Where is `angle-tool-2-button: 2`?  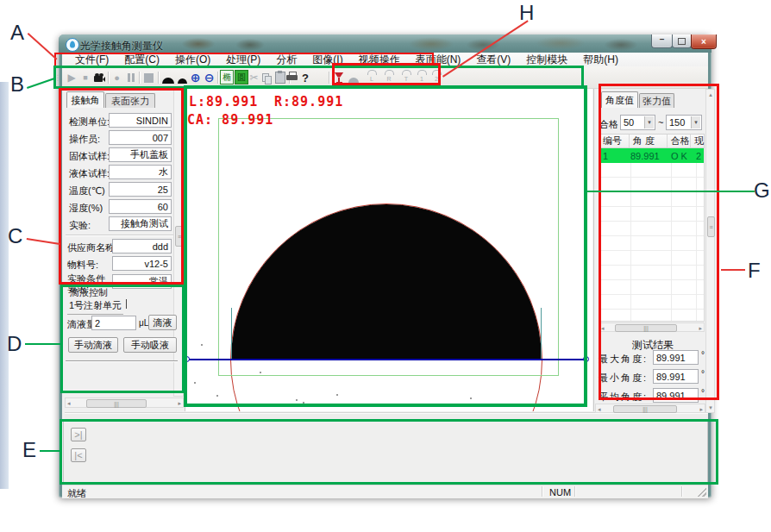
angle-tool-2-button: 2 is located at coordinates (436, 78).